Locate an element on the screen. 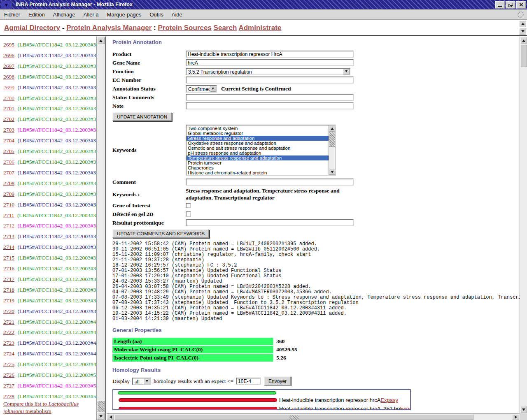  protein-number-link: 2725 is located at coordinates (9, 364).